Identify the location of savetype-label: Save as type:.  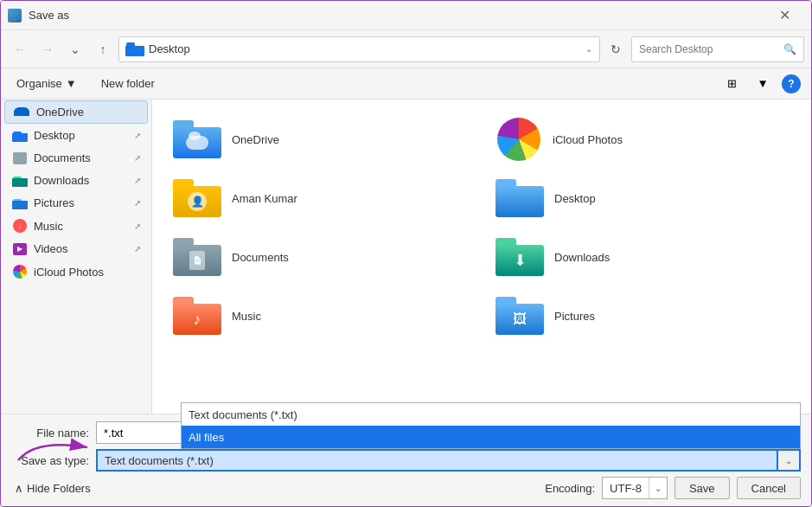
(50, 460).